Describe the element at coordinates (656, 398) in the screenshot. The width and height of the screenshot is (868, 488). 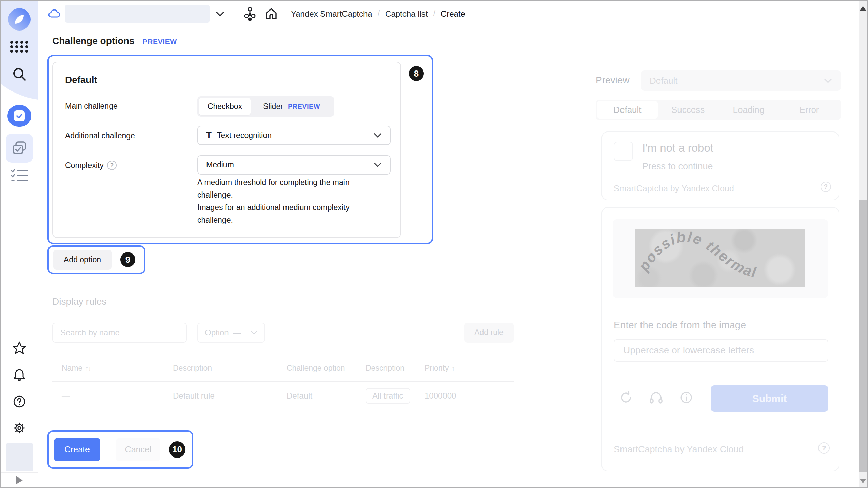
I see `audio-challenge-icon` at that location.